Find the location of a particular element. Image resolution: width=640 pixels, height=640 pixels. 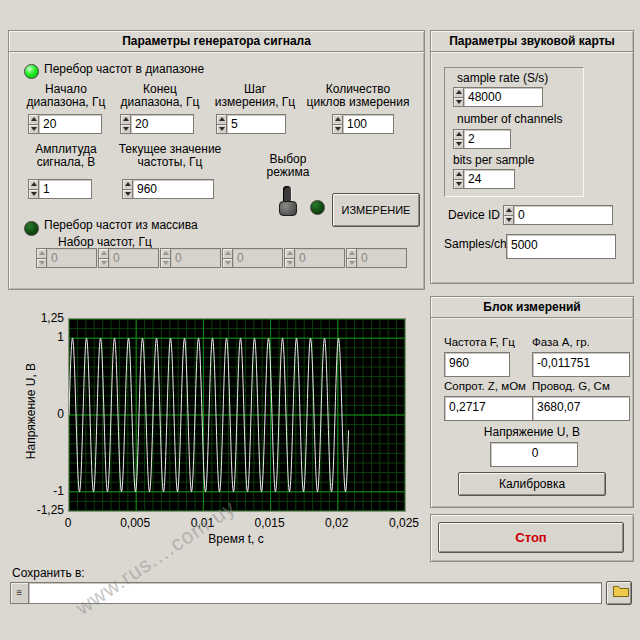

start-range-value: 20 is located at coordinates (70, 124).